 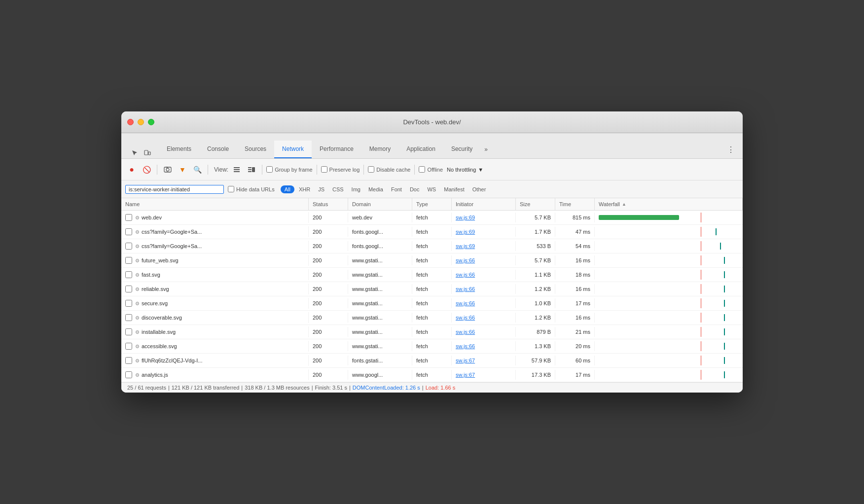 I want to click on disable-cache-label: Disable cache, so click(x=389, y=170).